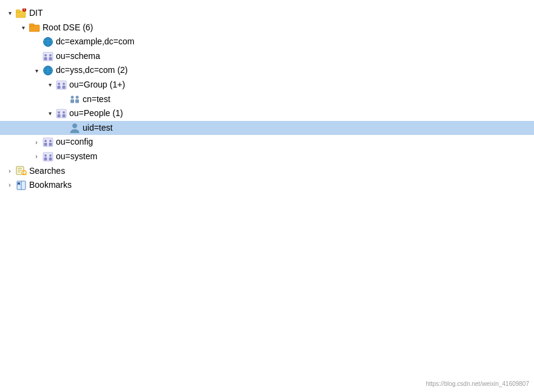 This screenshot has height=392, width=534. I want to click on tree-item-cn-test: cn=test, so click(267, 100).